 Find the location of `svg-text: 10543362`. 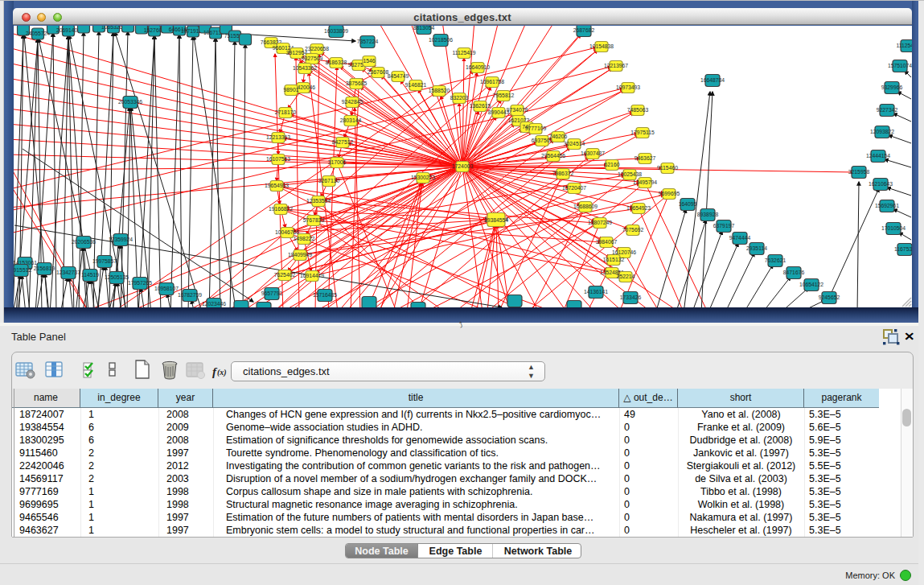

svg-text: 10543362 is located at coordinates (305, 68).